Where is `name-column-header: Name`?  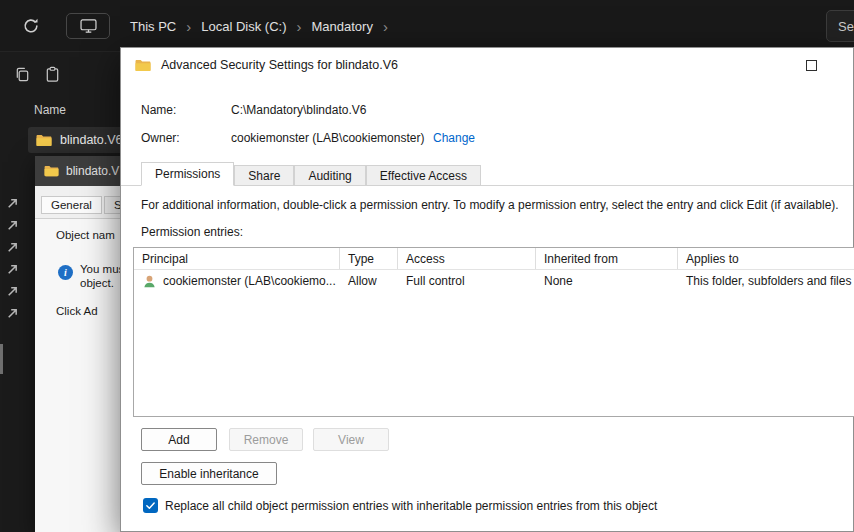 name-column-header: Name is located at coordinates (50, 110).